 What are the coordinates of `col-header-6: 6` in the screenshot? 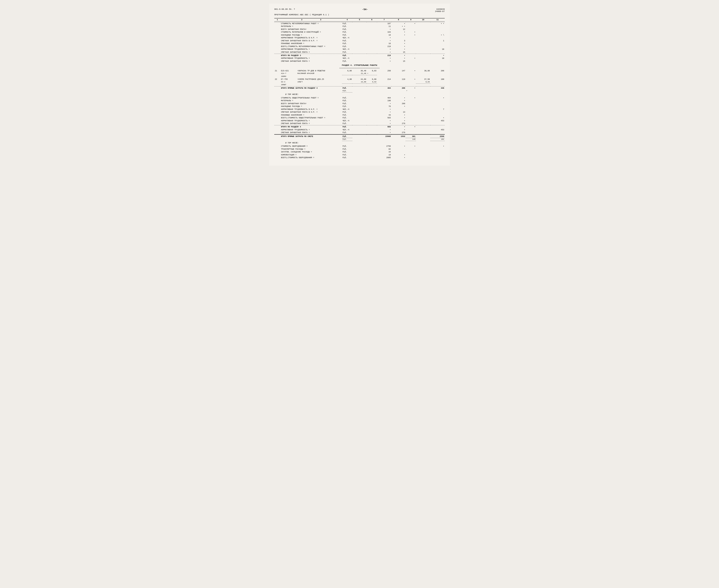 It's located at (372, 20).